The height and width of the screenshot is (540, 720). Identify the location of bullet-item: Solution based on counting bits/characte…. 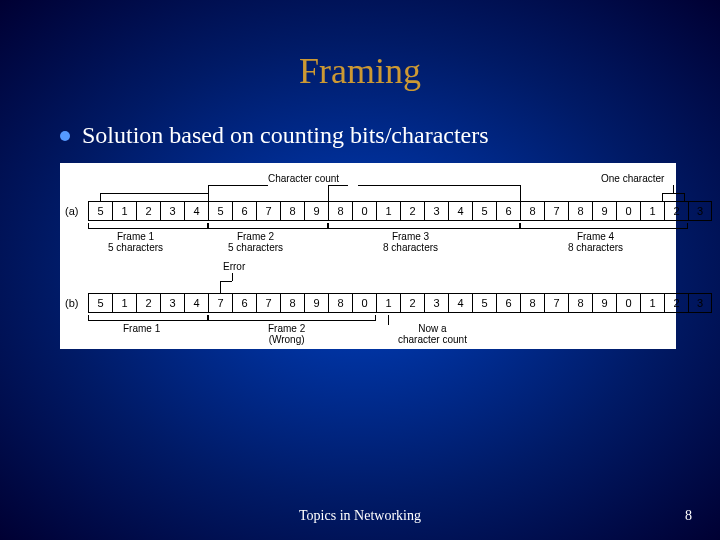
(360, 136).